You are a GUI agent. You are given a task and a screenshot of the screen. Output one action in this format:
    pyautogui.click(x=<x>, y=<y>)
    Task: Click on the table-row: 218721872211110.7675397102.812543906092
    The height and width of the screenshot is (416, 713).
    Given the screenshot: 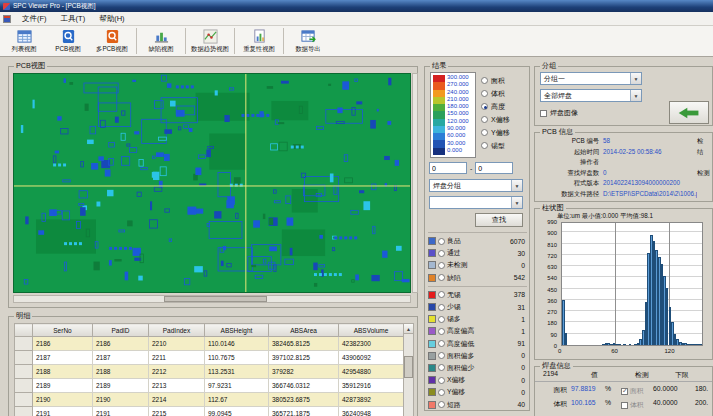 What is the action you would take?
    pyautogui.click(x=210, y=358)
    